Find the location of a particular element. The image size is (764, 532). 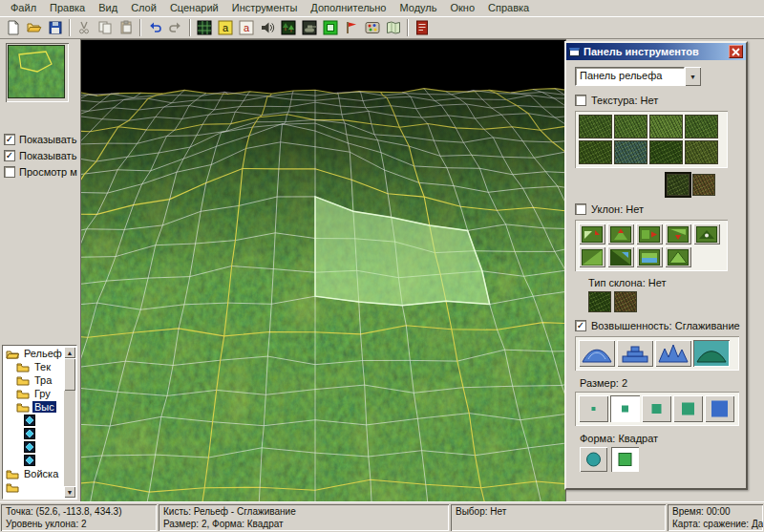

tree-item-ground: Гру is located at coordinates (34, 394).